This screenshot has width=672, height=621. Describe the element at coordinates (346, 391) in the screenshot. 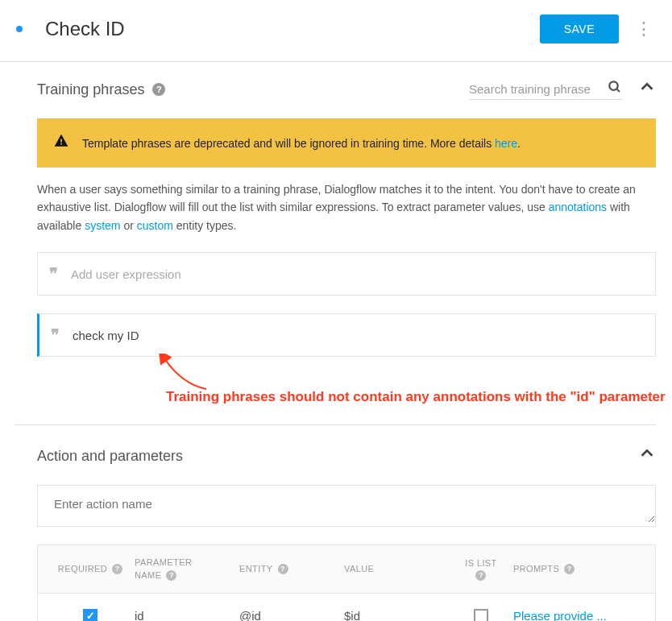

I see `annotation-callout: Training phrases should not contain any …` at that location.